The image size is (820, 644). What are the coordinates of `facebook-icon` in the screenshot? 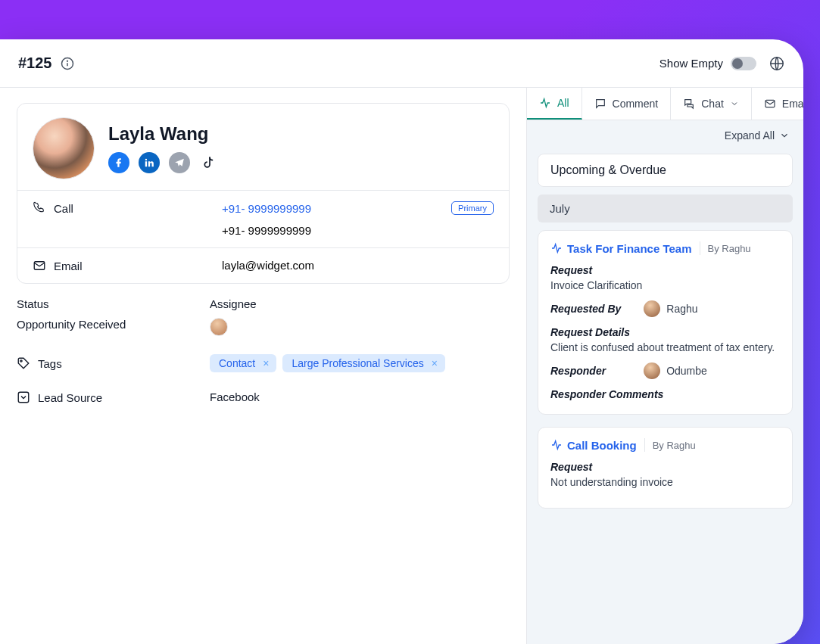 It's located at (119, 163).